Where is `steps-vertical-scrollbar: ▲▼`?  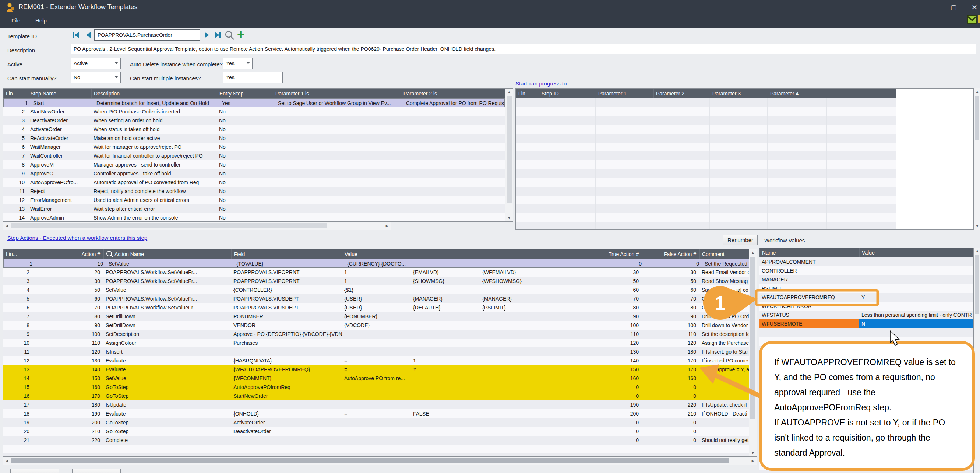 steps-vertical-scrollbar: ▲▼ is located at coordinates (509, 155).